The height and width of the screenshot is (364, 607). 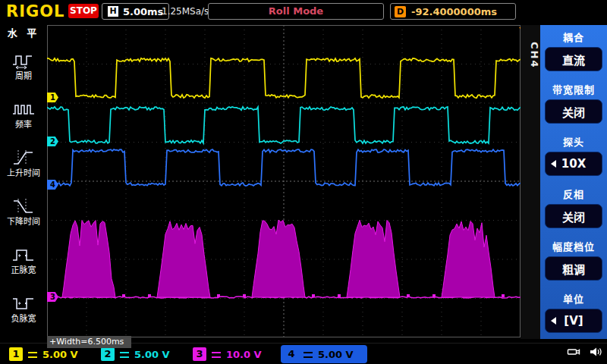 I want to click on neg-pulse-width-icon, so click(x=24, y=303).